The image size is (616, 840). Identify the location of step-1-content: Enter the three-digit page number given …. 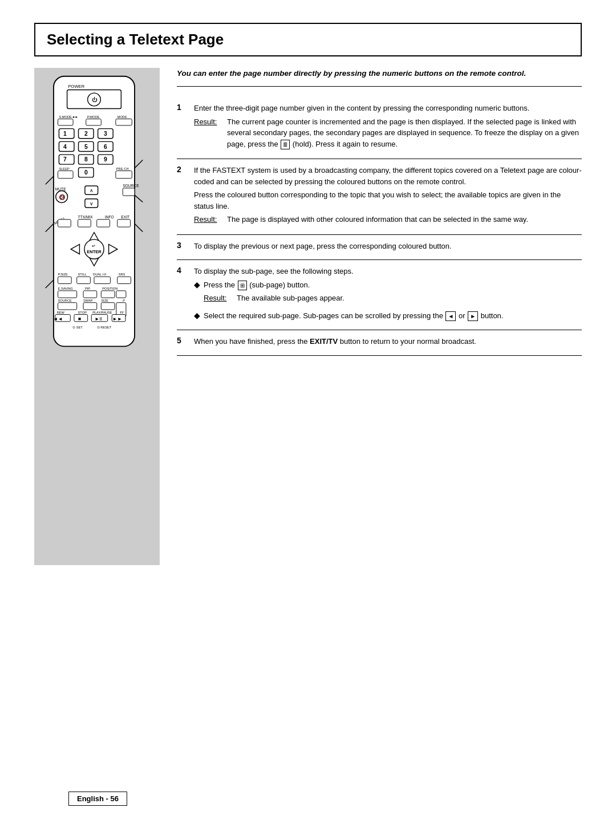
(388, 128).